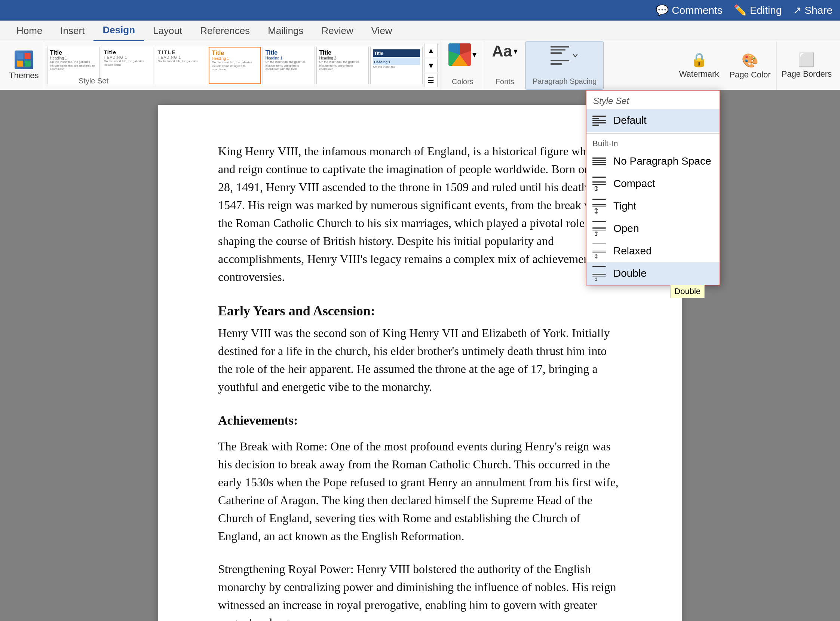 The width and height of the screenshot is (840, 621). Describe the element at coordinates (420, 31) in the screenshot. I see `ribbon-tabs: Home Insert Design Layout References Mai…` at that location.